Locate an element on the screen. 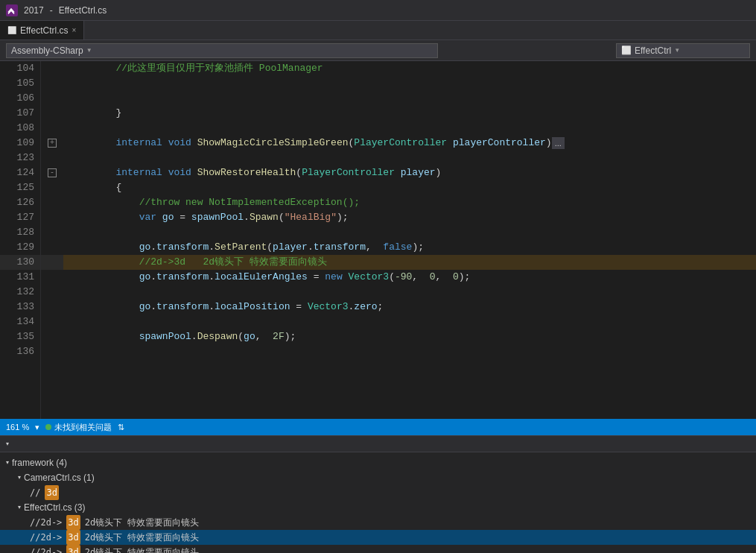 This screenshot has width=756, height=553. line-108: 108 is located at coordinates (20, 128).